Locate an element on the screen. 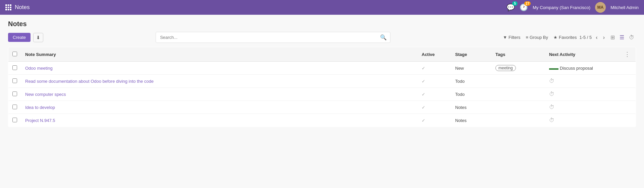  kanban-view-button: ⊞ is located at coordinates (612, 38).